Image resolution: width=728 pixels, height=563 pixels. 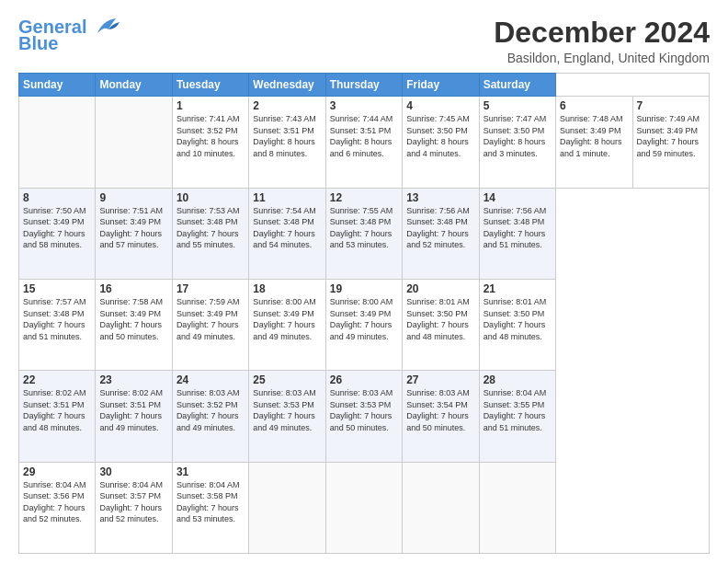 I want to click on logo-bird-icon, so click(x=105, y=27).